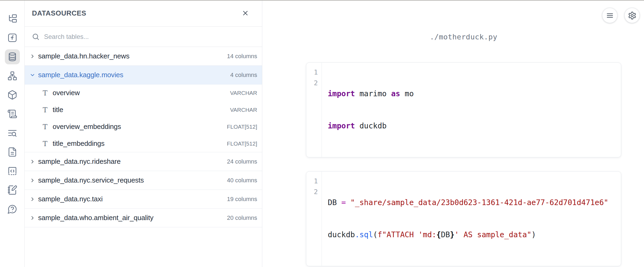 The width and height of the screenshot is (644, 267). I want to click on help-icon, so click(12, 209).